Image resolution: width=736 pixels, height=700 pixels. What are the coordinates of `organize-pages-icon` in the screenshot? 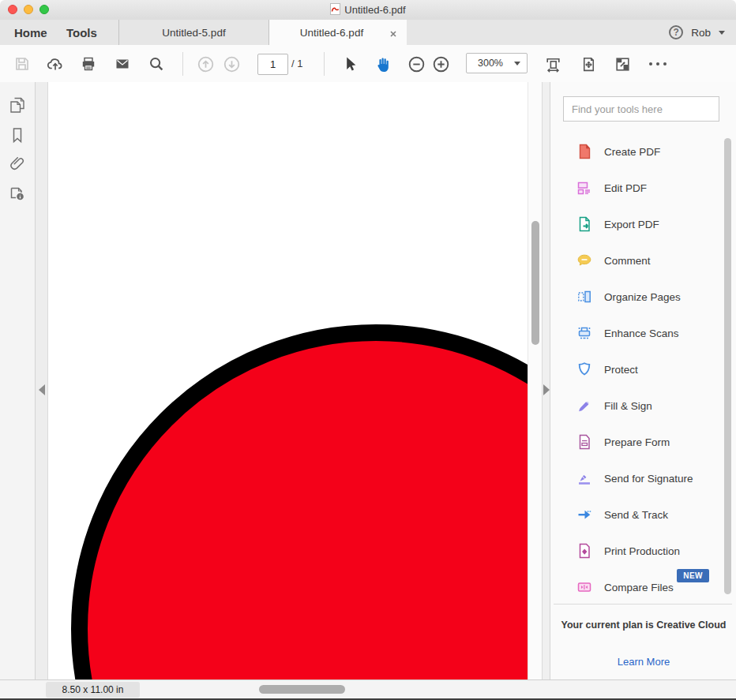 It's located at (584, 297).